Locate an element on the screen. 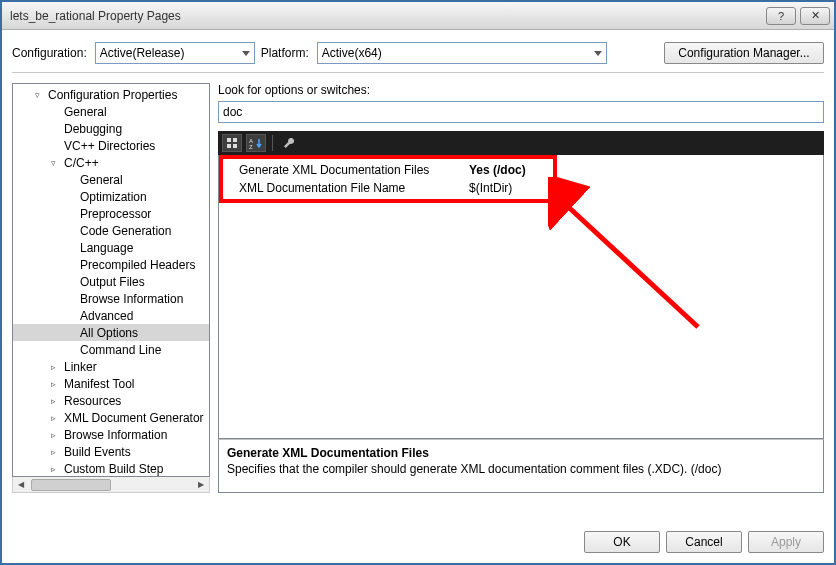 The width and height of the screenshot is (836, 565). toolbar-separator is located at coordinates (272, 143).